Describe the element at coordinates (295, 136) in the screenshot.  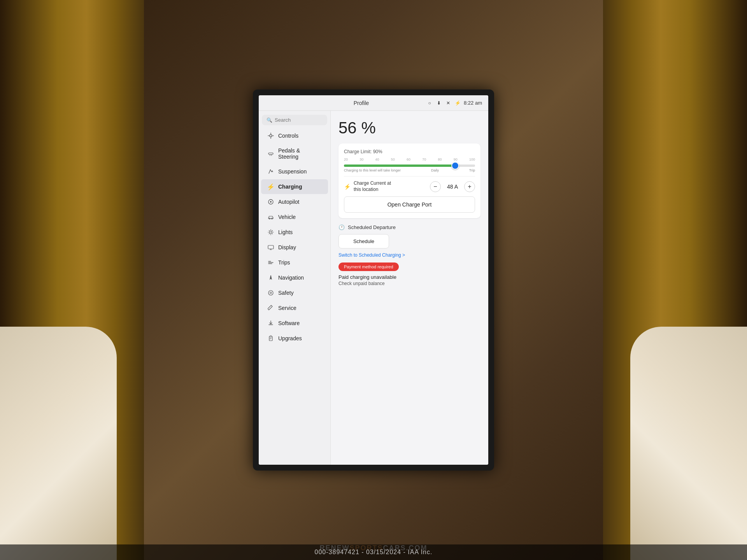
I see `sidebar-item-controls: Controls` at that location.